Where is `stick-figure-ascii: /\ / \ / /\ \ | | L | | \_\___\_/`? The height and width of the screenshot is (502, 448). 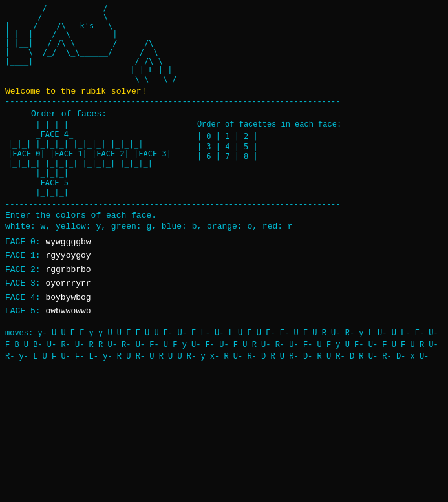 stick-figure-ascii: /\ / \ / /\ \ | | L | | \_\___\_/ is located at coordinates (153, 62).